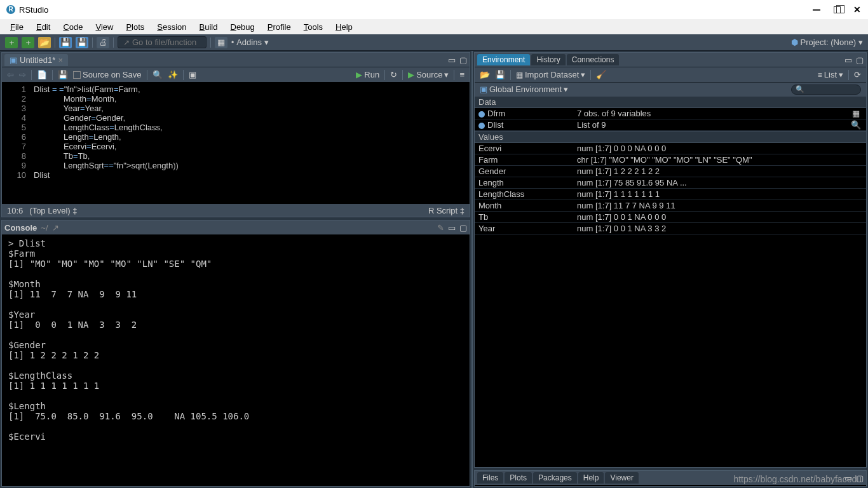 The image size is (868, 488). Describe the element at coordinates (158, 75) in the screenshot. I see `find-button: 🔍` at that location.